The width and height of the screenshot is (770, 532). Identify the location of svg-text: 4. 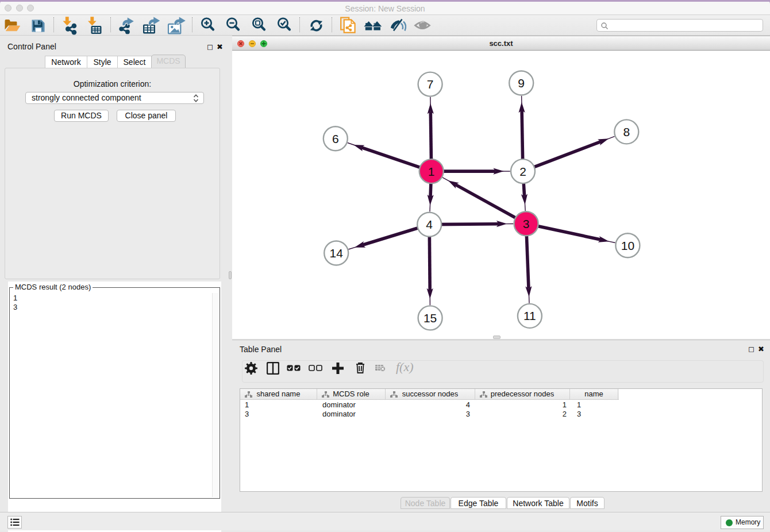
(429, 224).